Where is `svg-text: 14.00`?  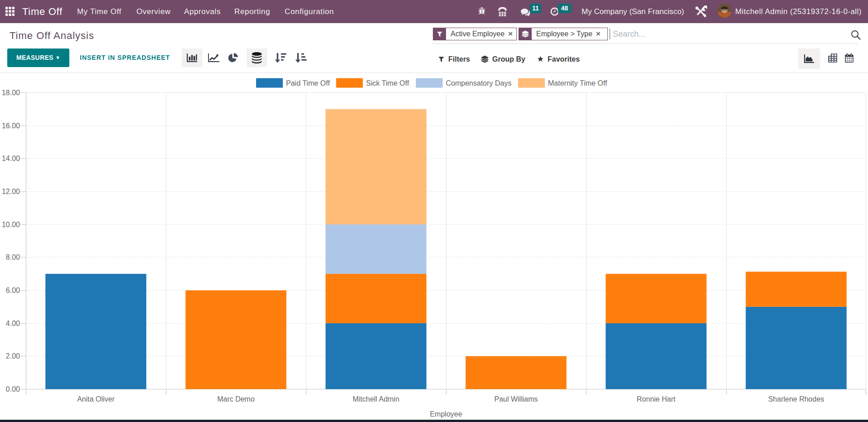 svg-text: 14.00 is located at coordinates (11, 159).